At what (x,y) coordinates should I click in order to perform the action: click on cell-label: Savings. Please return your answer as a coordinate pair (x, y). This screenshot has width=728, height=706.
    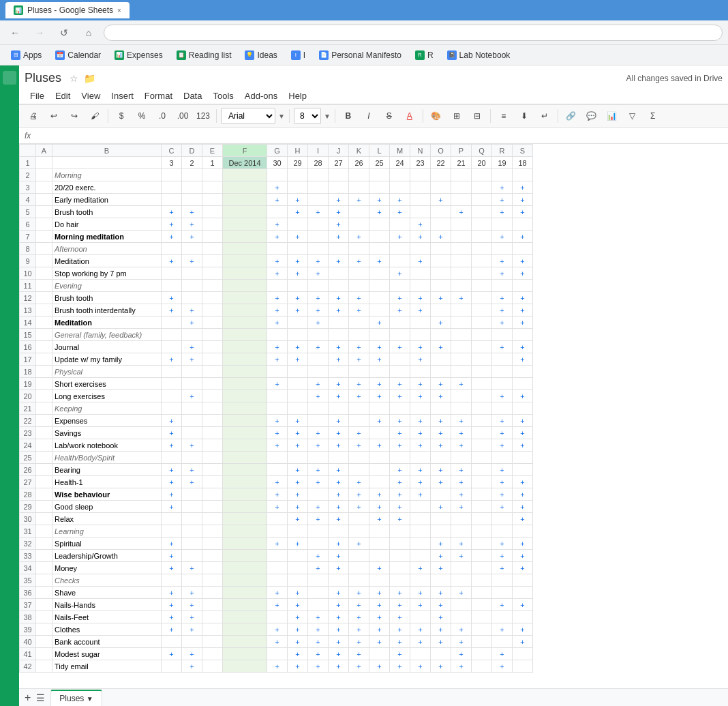
    Looking at the image, I should click on (107, 433).